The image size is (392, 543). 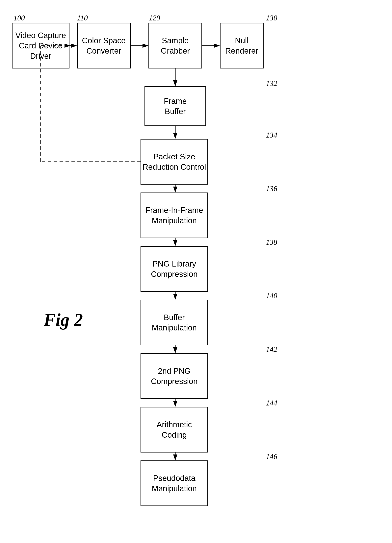 What do you see at coordinates (174, 322) in the screenshot?
I see `buffer-manip-box: Buffer Manipulation` at bounding box center [174, 322].